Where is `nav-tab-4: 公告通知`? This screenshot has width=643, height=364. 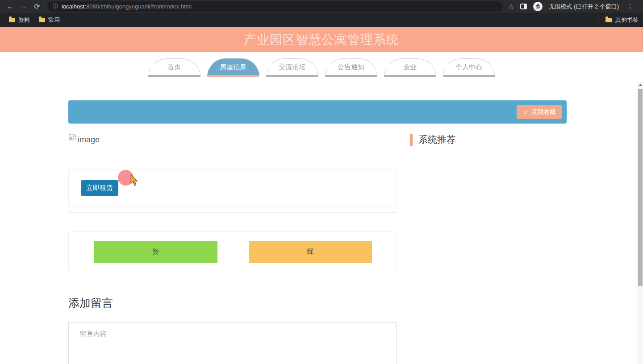
nav-tab-4: 公告通知 is located at coordinates (351, 68).